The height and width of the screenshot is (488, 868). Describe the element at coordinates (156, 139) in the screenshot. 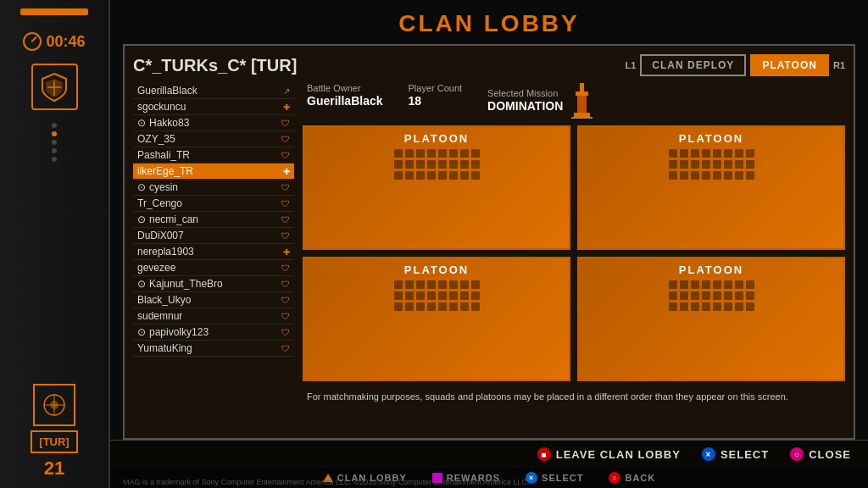

I see `player-name: OZY_35` at that location.